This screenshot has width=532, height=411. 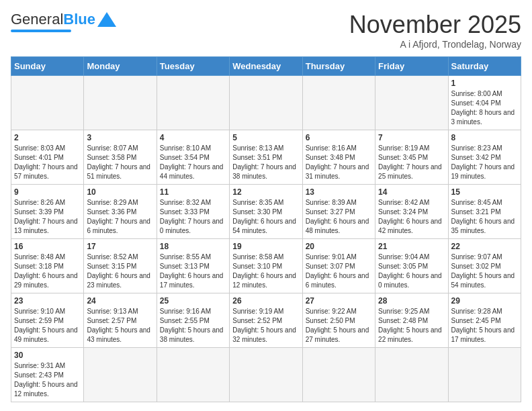 What do you see at coordinates (485, 217) in the screenshot?
I see `day-info: Sunrise: 8:45 AM Sunset: 3:21 PM Dayligh…` at bounding box center [485, 217].